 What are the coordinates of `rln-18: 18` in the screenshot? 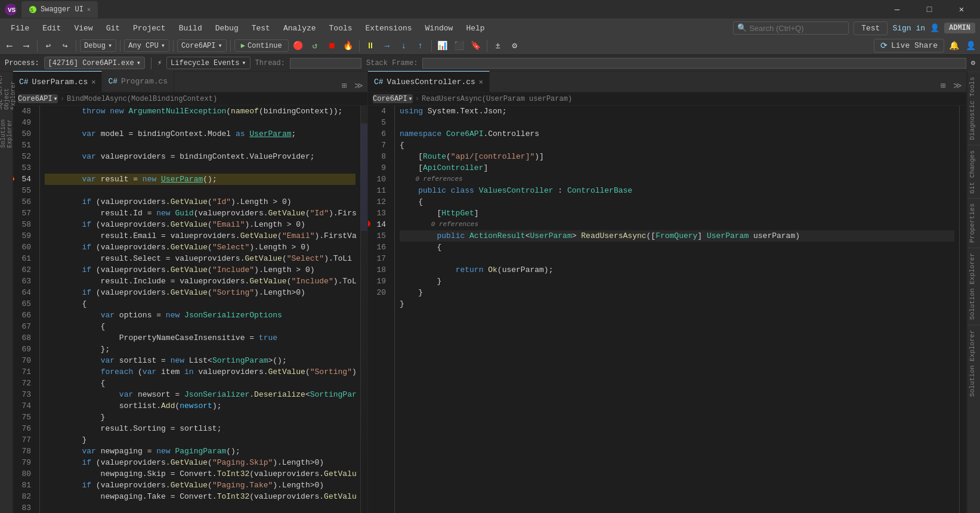 It's located at (379, 270).